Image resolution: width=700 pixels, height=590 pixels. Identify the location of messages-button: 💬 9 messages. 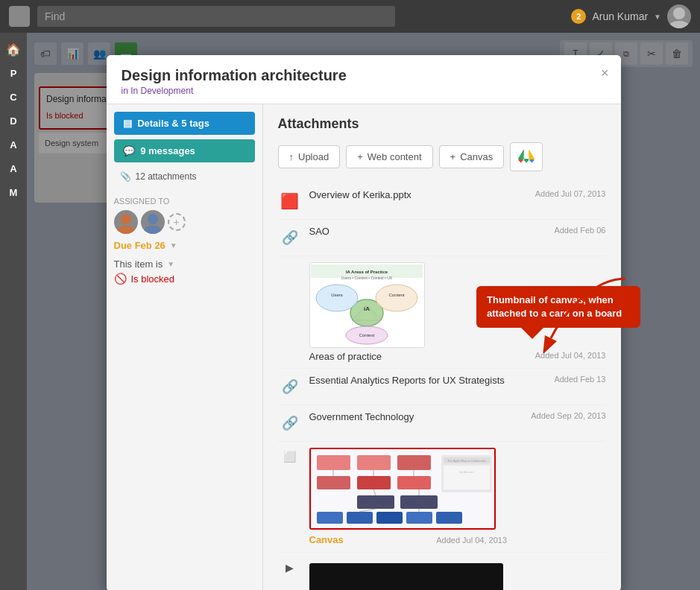
(185, 150).